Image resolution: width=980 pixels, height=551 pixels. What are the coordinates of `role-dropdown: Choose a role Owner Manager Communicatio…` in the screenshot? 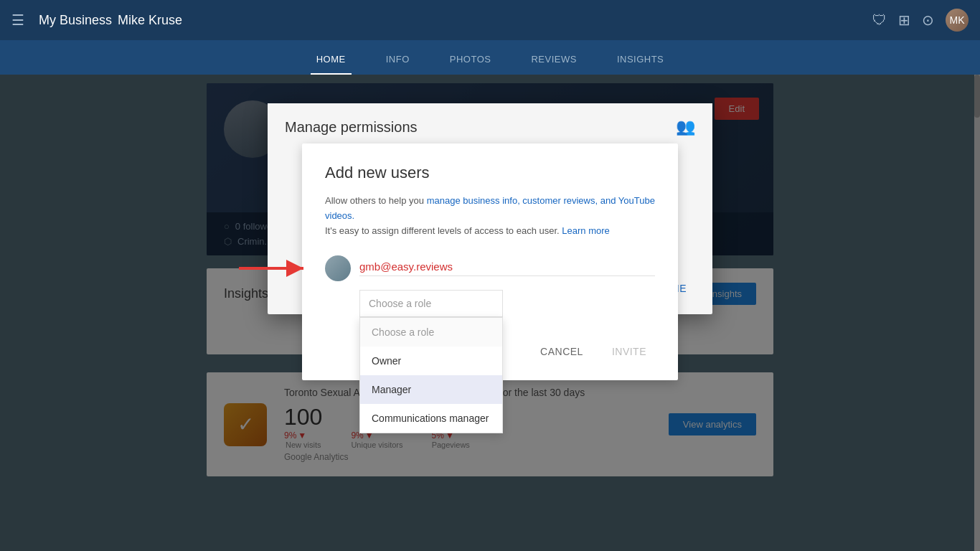 It's located at (431, 375).